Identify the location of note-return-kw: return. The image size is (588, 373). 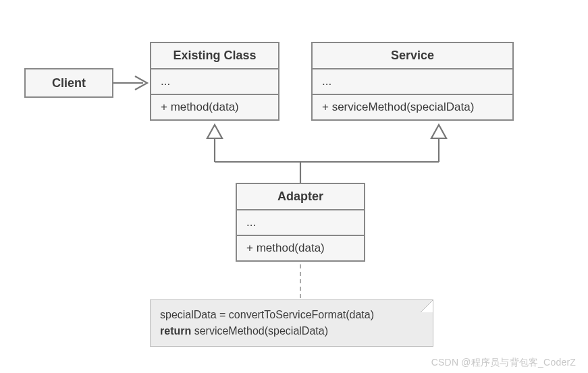
(176, 331).